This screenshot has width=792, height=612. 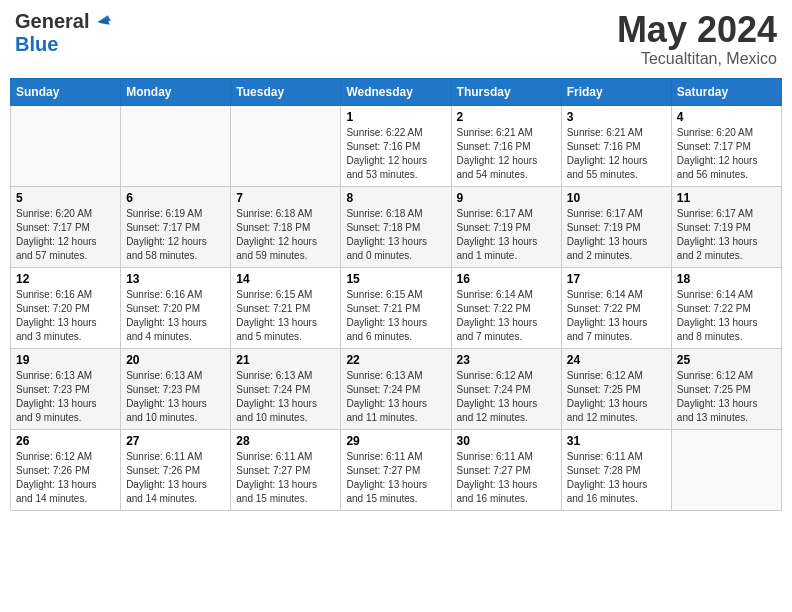 What do you see at coordinates (396, 308) in the screenshot?
I see `week-row-3: 12Sunrise: 6:16 AM Sunset: 7:20 PM Dayli…` at bounding box center [396, 308].